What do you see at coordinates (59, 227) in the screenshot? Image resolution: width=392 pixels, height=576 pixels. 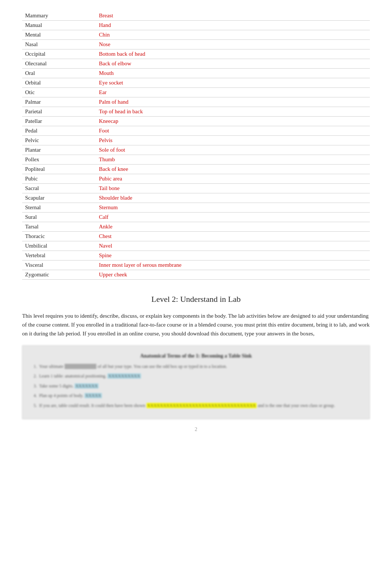 I see `term-cell: Tarsal` at bounding box center [59, 227].